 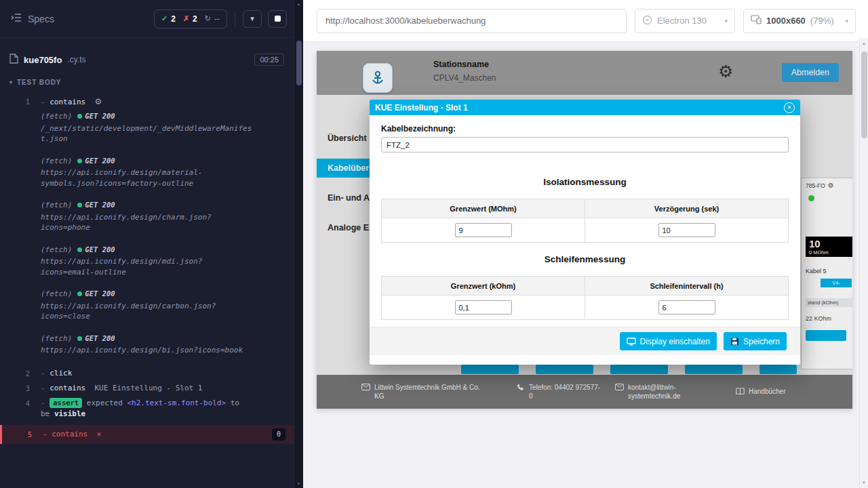 What do you see at coordinates (15, 373) in the screenshot?
I see `command-number: 2` at bounding box center [15, 373].